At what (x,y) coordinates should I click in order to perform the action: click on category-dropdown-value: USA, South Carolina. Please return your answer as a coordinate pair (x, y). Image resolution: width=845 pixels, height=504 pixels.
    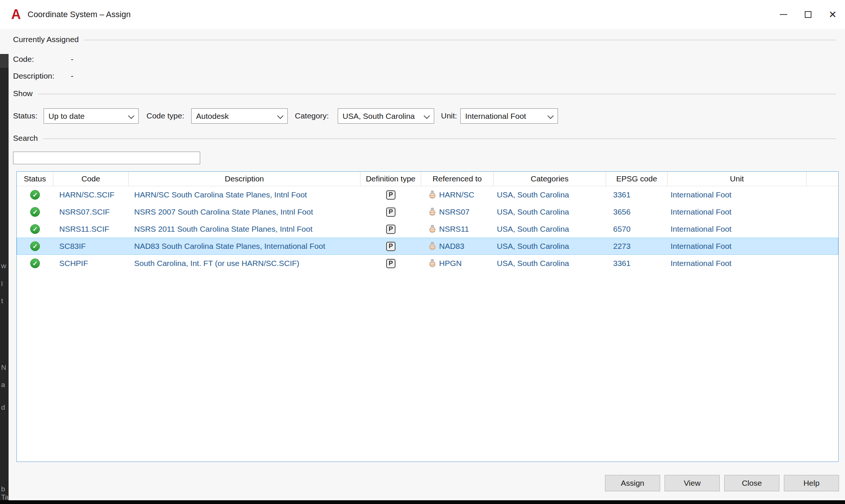
    Looking at the image, I should click on (379, 116).